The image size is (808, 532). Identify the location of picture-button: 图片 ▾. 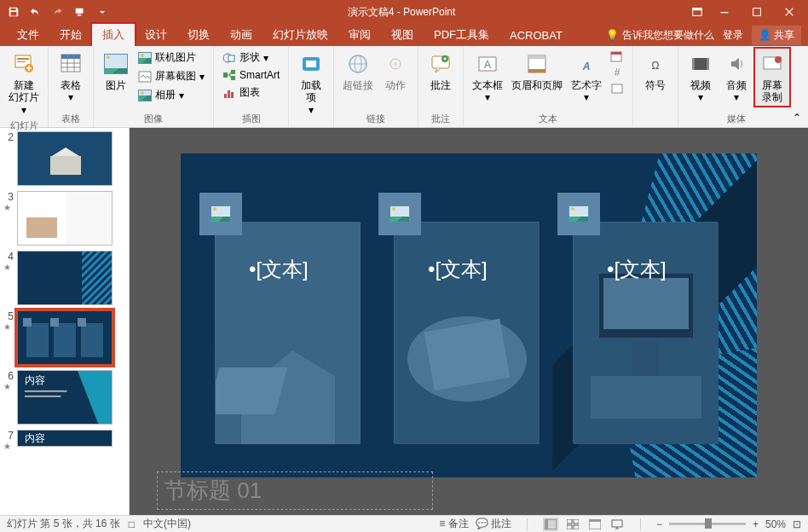
(116, 77).